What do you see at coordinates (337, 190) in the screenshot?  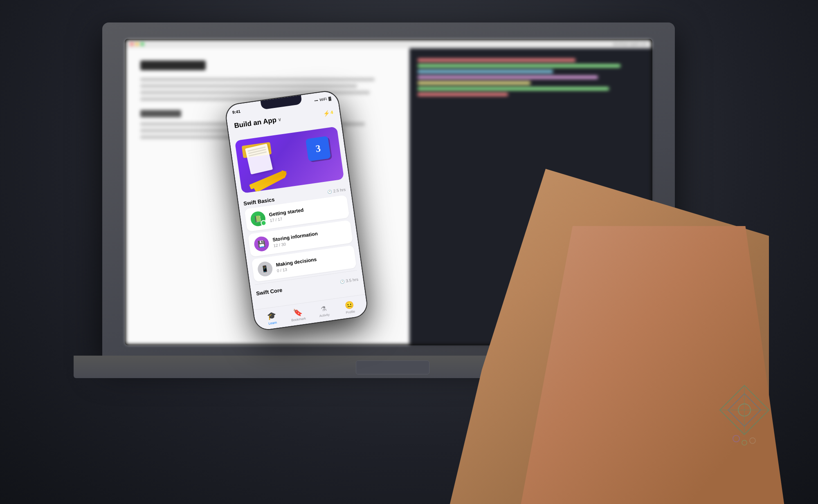 I see `section-swift-basics-time: 🕐 2.5 hrs` at bounding box center [337, 190].